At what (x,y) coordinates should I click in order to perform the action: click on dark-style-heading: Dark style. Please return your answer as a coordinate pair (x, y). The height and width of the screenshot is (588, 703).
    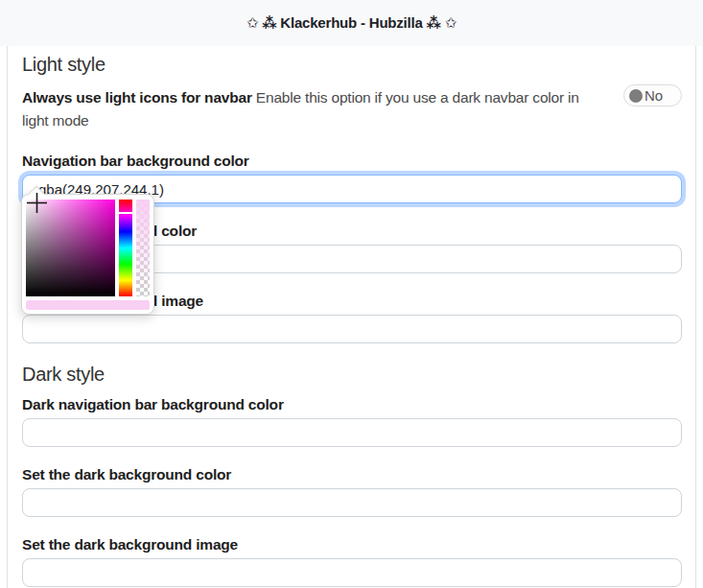
    Looking at the image, I should click on (352, 374).